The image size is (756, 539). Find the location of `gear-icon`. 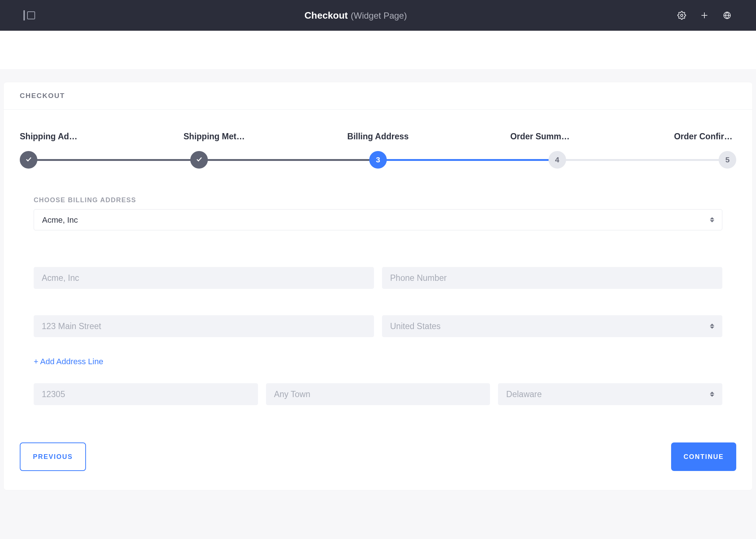

gear-icon is located at coordinates (682, 15).